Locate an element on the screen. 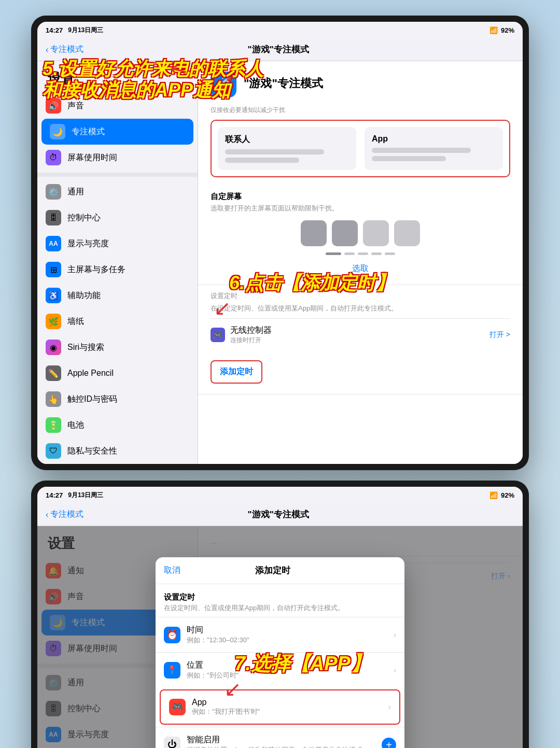 This screenshot has width=560, height=748. time-row-sub-2: 例如："12:30–02:30" is located at coordinates (218, 640).